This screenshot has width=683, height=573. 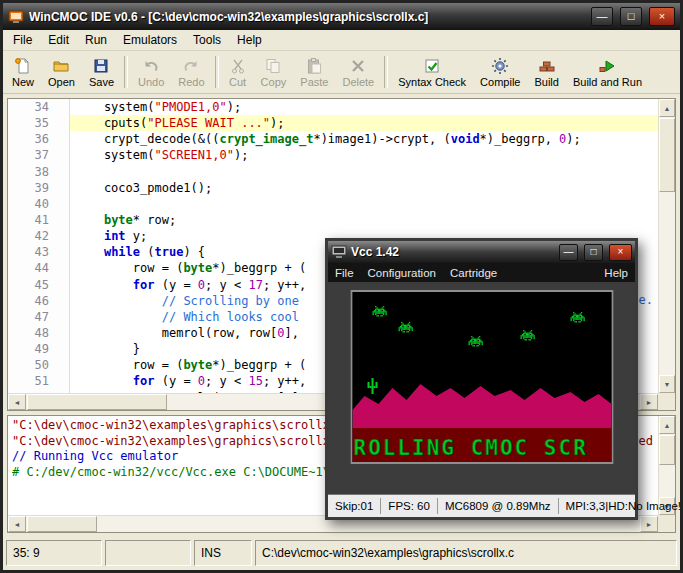 I want to click on build-button: Build, so click(x=546, y=72).